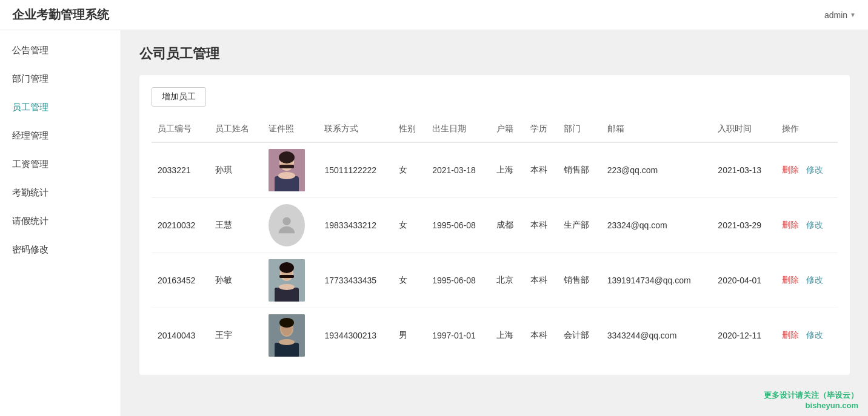  What do you see at coordinates (744, 170) in the screenshot?
I see `employee-hire-date: 2021-03-13` at bounding box center [744, 170].